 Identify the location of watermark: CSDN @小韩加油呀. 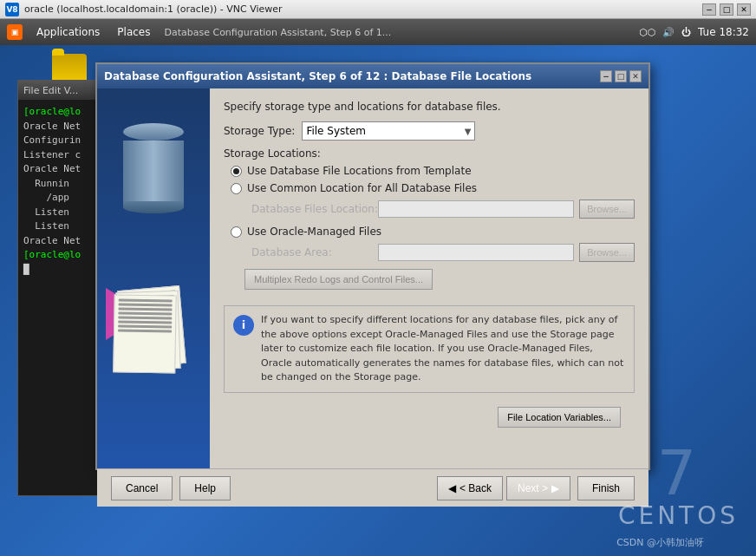
(661, 543).